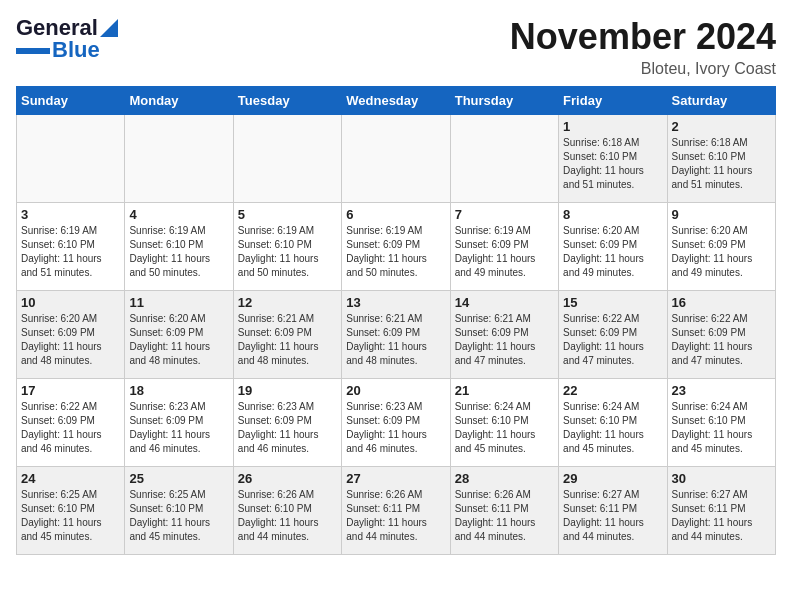  I want to click on title-area: November 2024 Bloteu, Ivory Coast, so click(643, 47).